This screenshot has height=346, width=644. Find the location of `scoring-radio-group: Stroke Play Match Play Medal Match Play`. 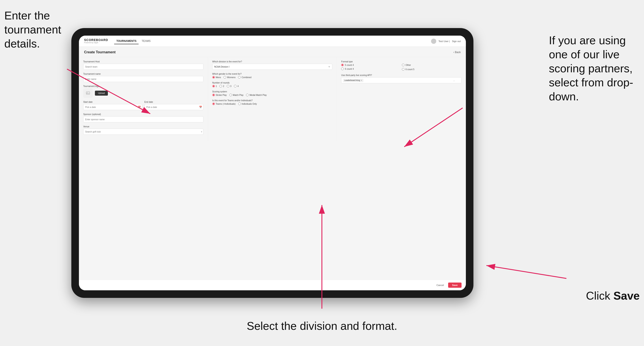

scoring-radio-group: Stroke Play Match Play Medal Match Play is located at coordinates (272, 95).